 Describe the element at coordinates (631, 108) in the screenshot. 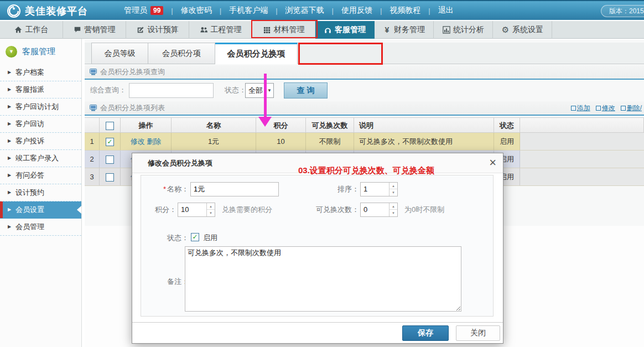

I see `list-link-删除/: 删除/` at that location.